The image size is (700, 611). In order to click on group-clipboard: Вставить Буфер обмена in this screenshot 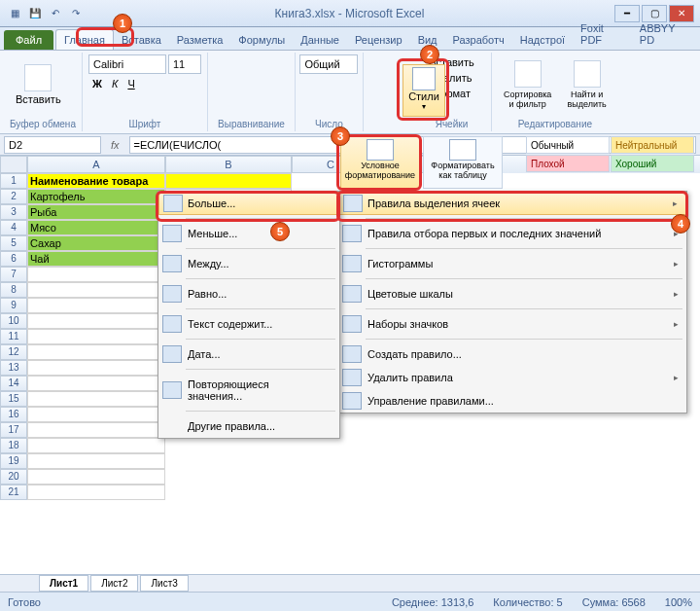, I will do `click(43, 91)`.